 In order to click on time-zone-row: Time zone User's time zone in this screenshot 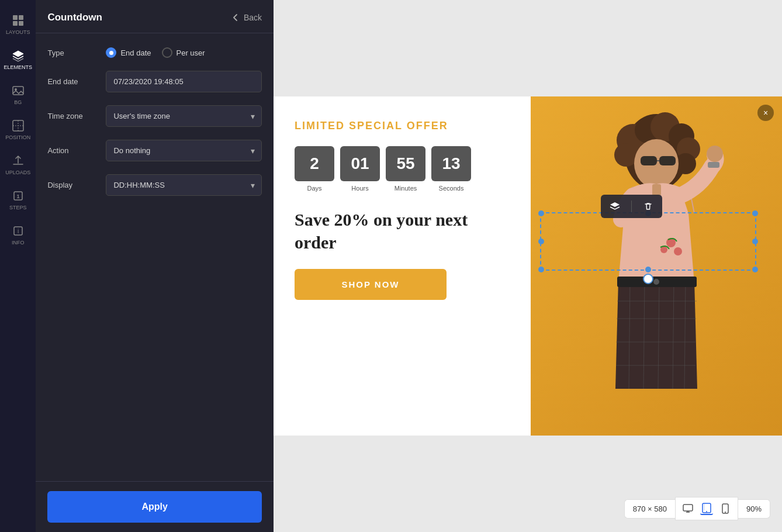, I will do `click(154, 116)`.